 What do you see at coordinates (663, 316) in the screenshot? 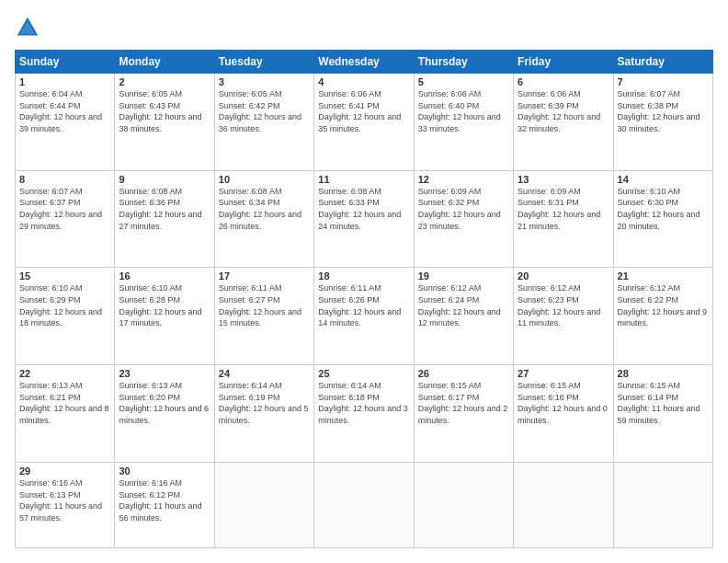
I see `calendar-cell: 21 Sunrise: 6:12 AMSunset: 6:22 PMDaylig…` at bounding box center [663, 316].